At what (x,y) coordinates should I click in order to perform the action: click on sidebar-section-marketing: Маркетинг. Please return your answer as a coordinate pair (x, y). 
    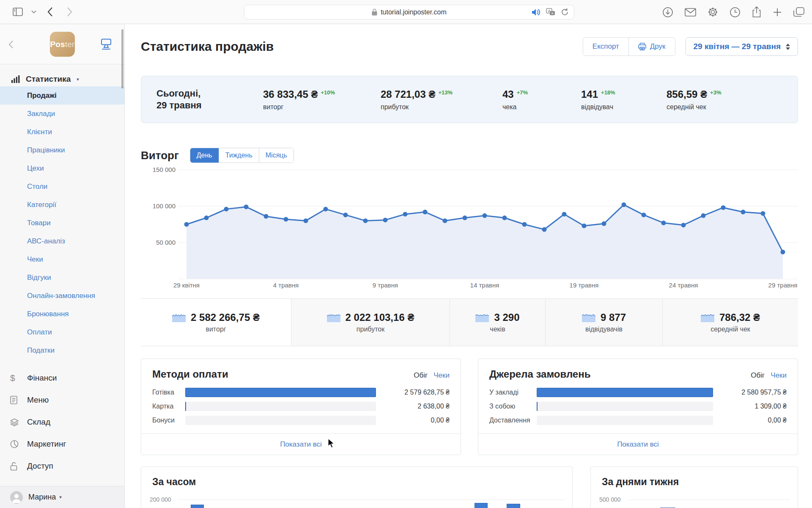
    Looking at the image, I should click on (62, 444).